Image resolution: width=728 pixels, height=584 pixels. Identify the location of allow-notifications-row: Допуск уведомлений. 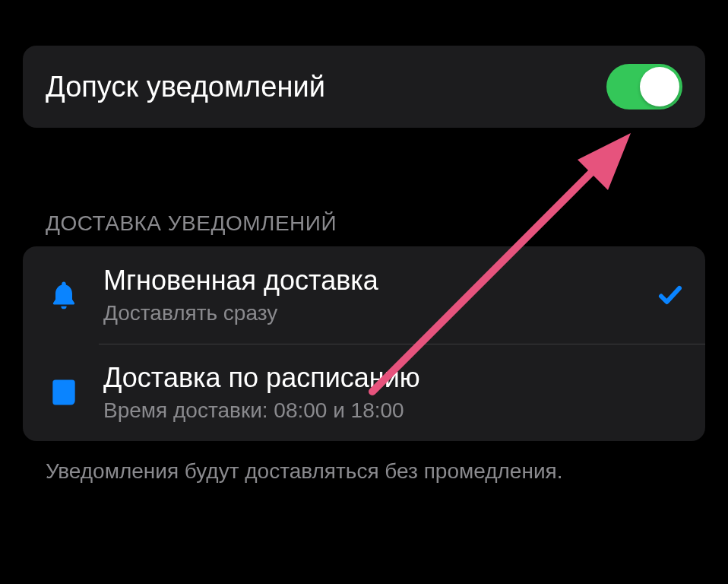
(364, 87).